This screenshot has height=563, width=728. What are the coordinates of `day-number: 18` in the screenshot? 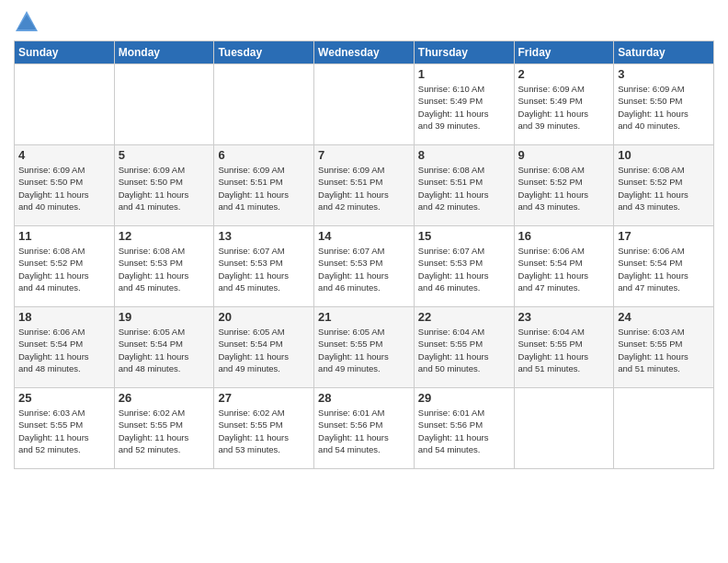 It's located at (64, 316).